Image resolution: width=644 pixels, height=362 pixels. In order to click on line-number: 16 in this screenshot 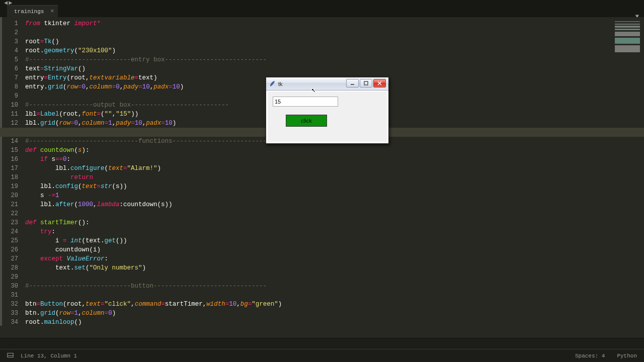, I will do `click(9, 159)`.